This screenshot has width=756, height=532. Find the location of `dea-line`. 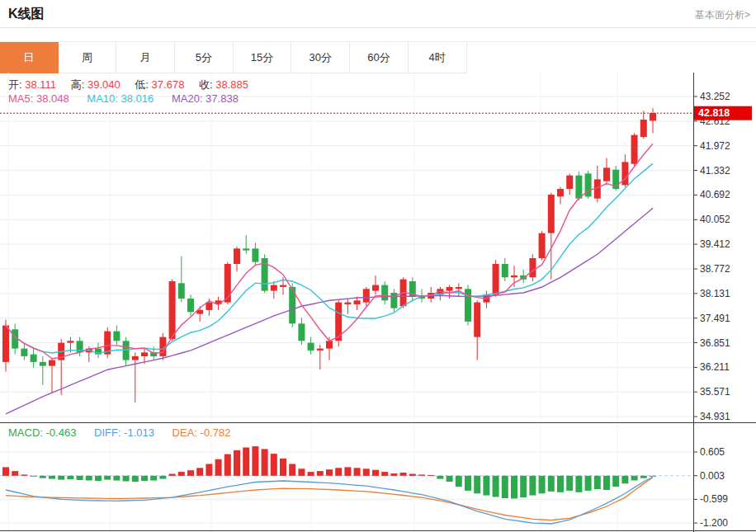

dea-line is located at coordinates (329, 499).